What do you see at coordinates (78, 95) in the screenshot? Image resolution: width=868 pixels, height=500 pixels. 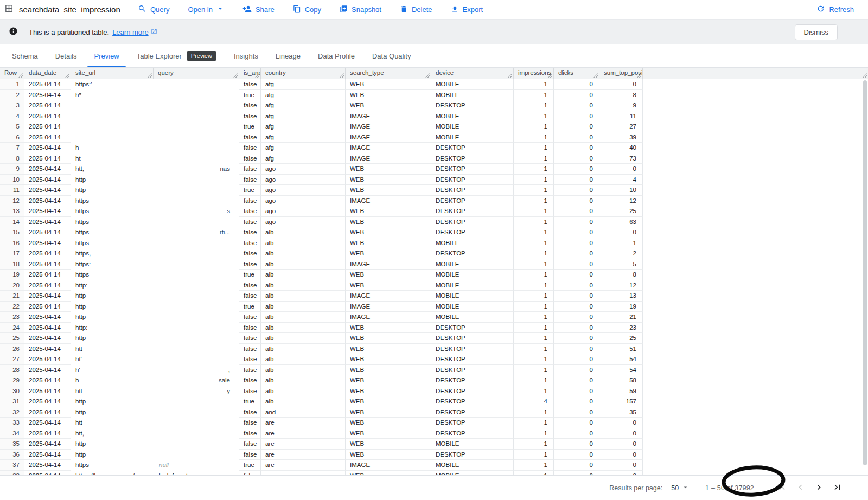 I see `redacted-url-fragment: h*` at bounding box center [78, 95].